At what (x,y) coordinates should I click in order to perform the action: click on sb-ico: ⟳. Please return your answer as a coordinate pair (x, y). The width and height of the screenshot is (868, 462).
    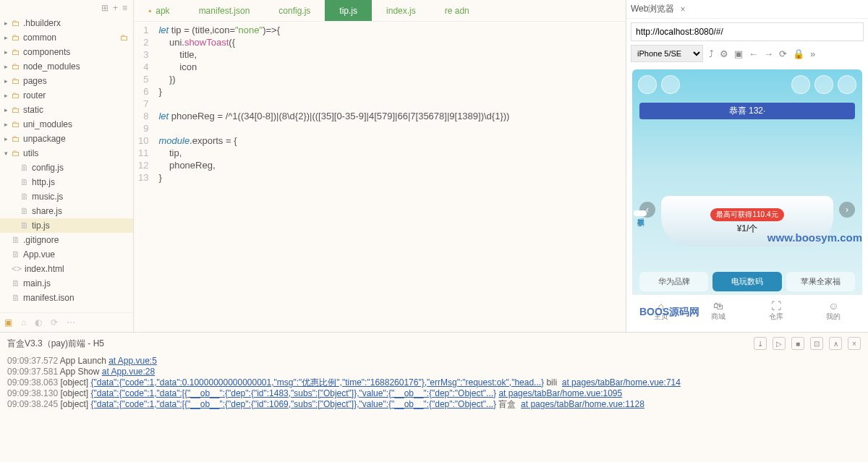
    Looking at the image, I should click on (54, 322).